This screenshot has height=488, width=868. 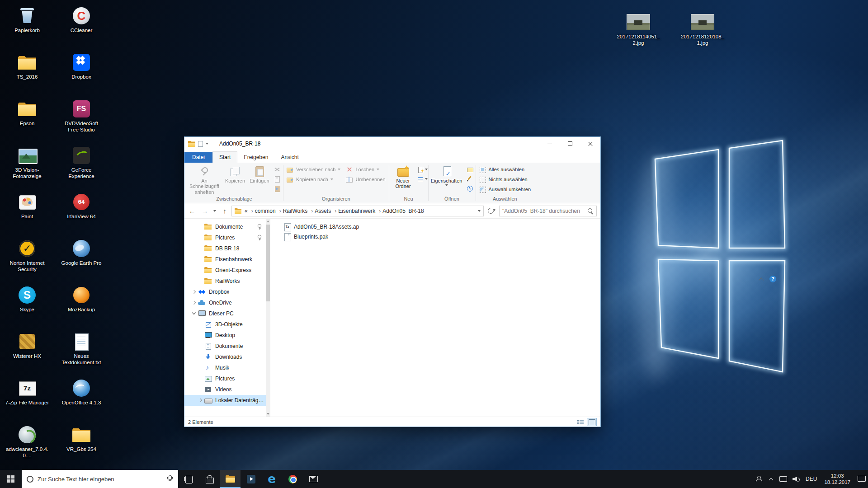 What do you see at coordinates (289, 157) in the screenshot?
I see `ribbon-tab: Ansicht` at bounding box center [289, 157].